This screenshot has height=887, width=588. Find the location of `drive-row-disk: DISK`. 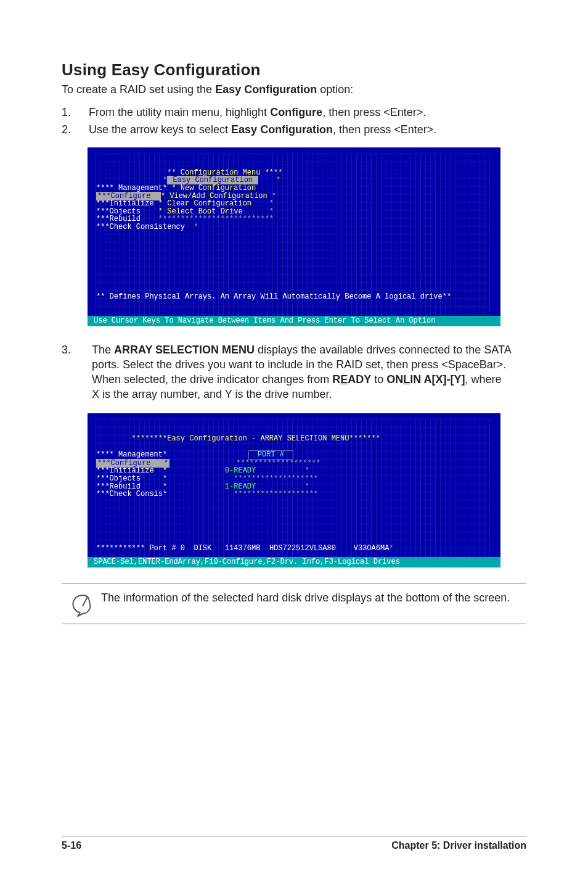

drive-row-disk: DISK is located at coordinates (202, 548).